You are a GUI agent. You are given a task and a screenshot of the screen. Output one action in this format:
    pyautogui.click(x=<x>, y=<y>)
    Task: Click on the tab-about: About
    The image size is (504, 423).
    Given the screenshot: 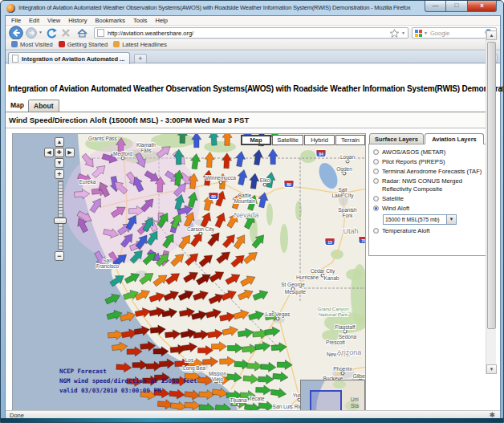 What is the action you would take?
    pyautogui.click(x=43, y=106)
    